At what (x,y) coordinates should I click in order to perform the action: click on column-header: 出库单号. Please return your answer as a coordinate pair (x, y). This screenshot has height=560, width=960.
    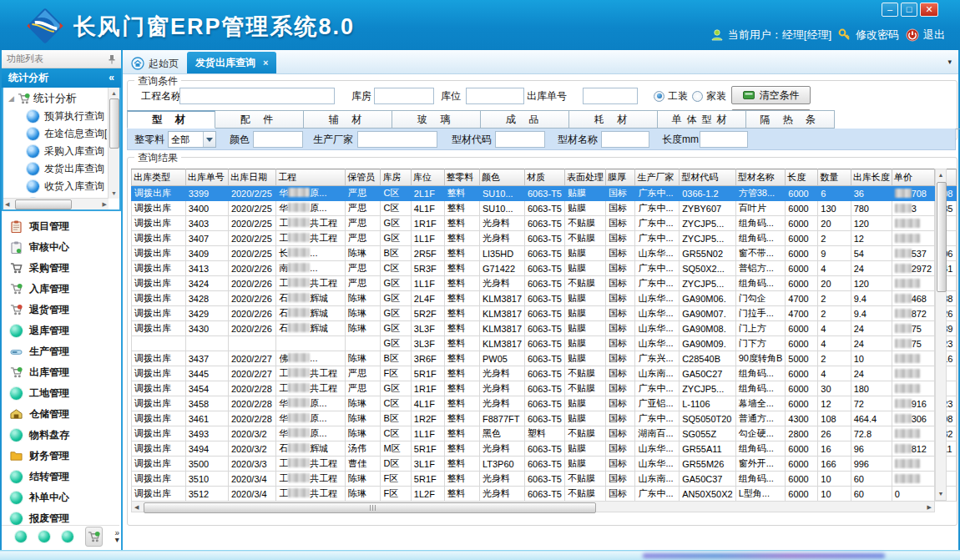
    Looking at the image, I should click on (207, 178).